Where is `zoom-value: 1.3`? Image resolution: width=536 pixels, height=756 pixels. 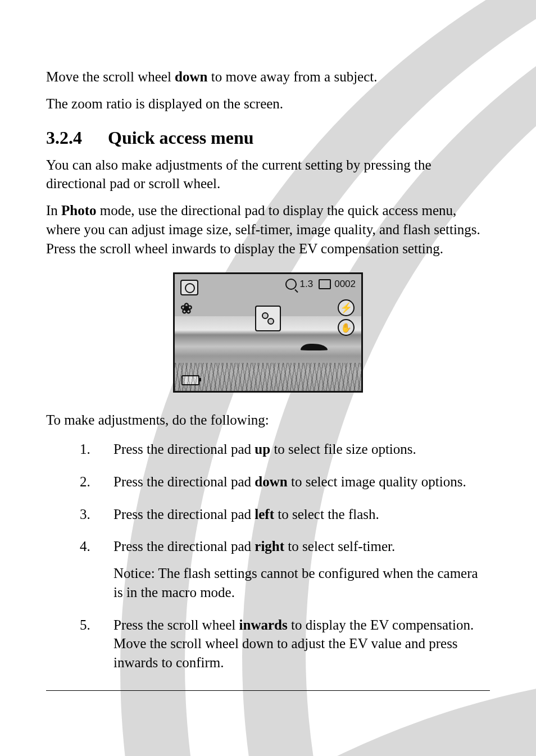
zoom-value: 1.3 is located at coordinates (307, 284).